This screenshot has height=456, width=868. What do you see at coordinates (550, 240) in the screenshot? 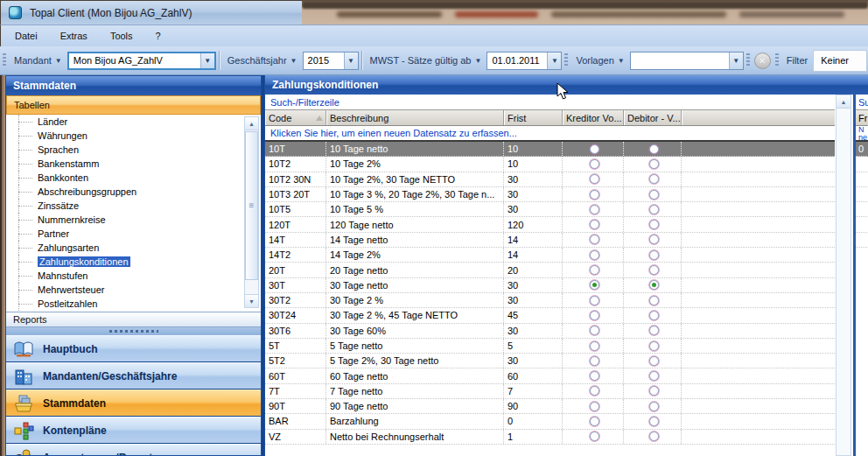
I see `table-row: 14T14 Tage netto14` at bounding box center [550, 240].